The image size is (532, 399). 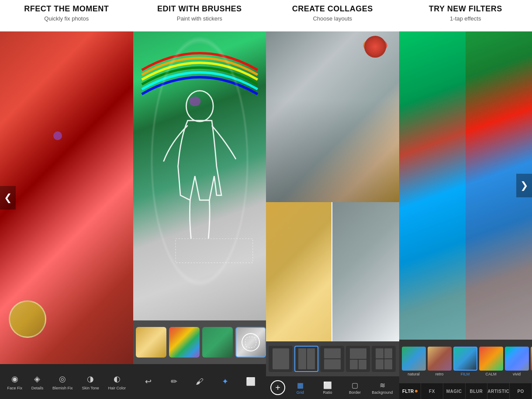 What do you see at coordinates (466, 361) in the screenshot?
I see `filter-strip: natural retro FILM CALM vivid` at bounding box center [466, 361].